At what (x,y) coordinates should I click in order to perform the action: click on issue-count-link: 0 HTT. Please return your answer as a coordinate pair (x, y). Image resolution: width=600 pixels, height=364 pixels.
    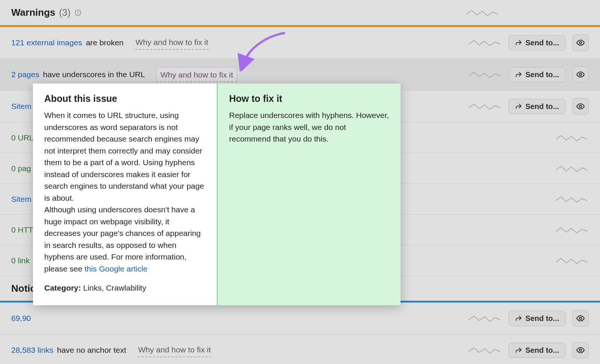
    Looking at the image, I should click on (22, 230).